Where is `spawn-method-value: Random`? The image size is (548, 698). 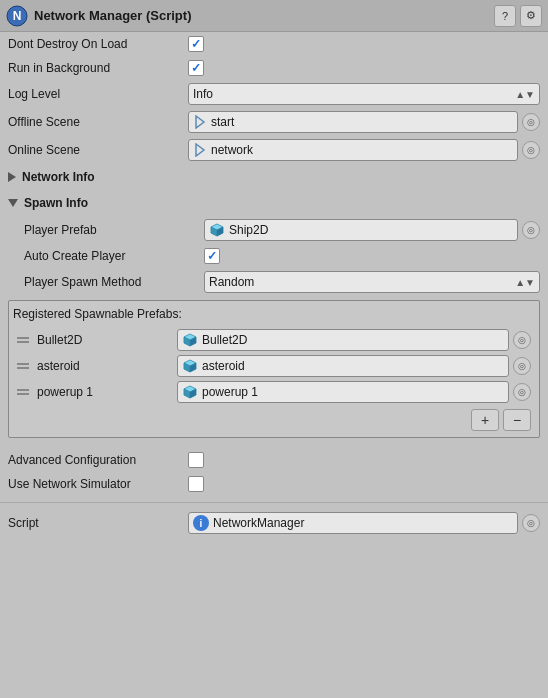
spawn-method-value: Random is located at coordinates (232, 282).